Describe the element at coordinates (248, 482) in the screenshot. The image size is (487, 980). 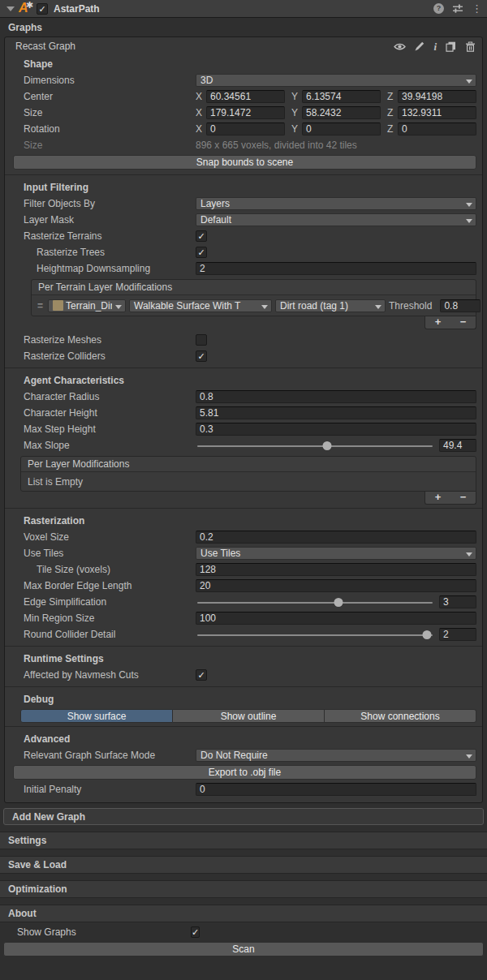
I see `list-empty-text: List is Empty` at that location.